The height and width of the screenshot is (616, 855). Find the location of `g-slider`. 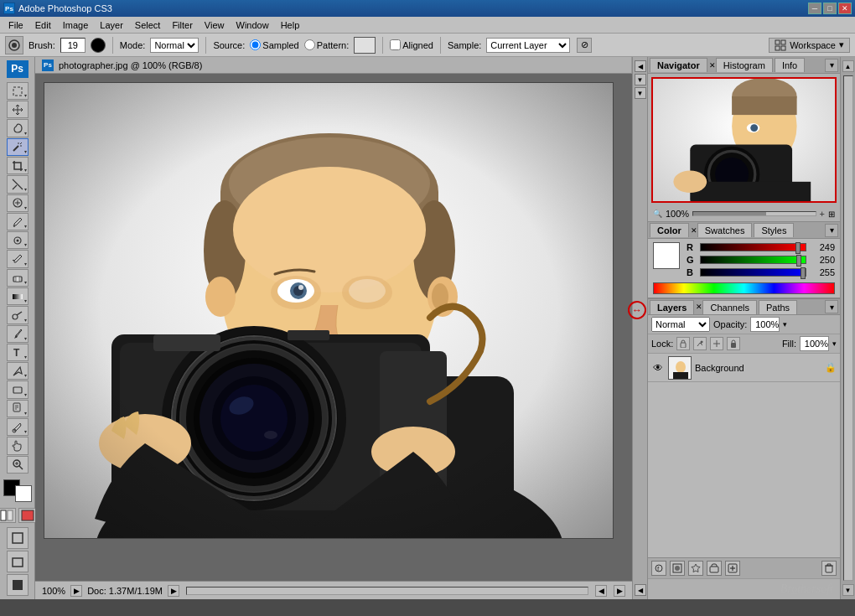

g-slider is located at coordinates (753, 260).